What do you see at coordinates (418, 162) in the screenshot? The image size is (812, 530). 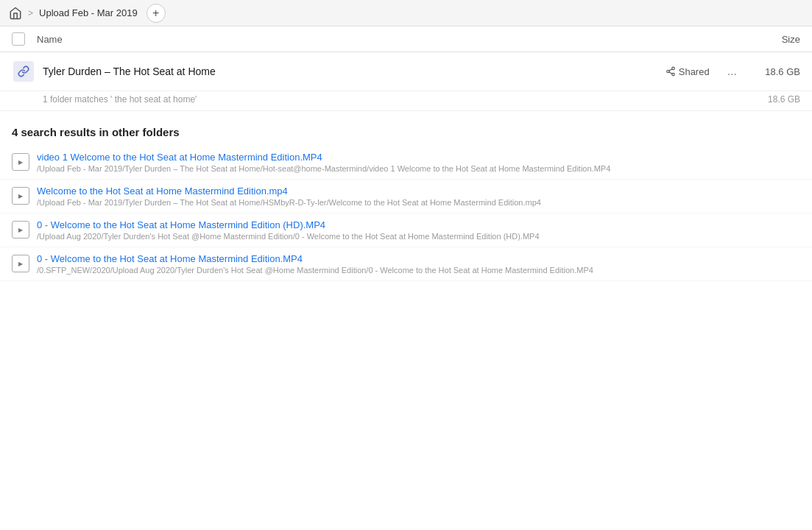 I see `result-text: video 1 Welcome to the Hot Seat at Home …` at bounding box center [418, 162].